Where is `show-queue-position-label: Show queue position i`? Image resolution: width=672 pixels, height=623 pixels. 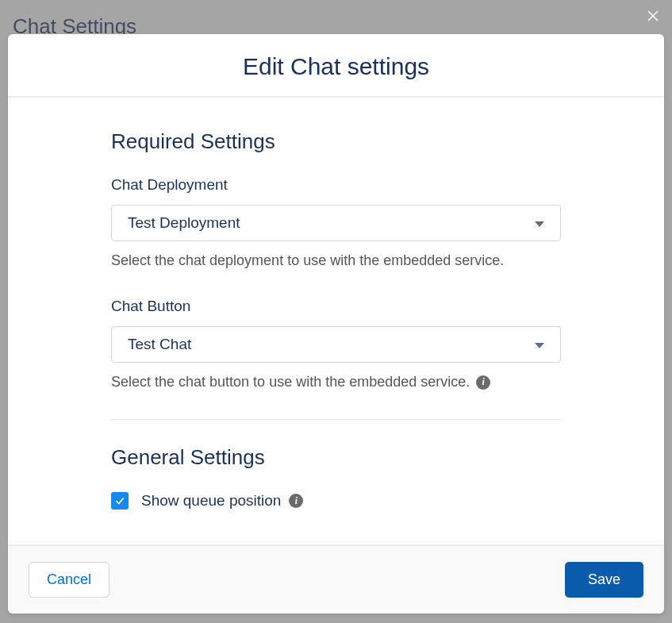 show-queue-position-label: Show queue position i is located at coordinates (222, 501).